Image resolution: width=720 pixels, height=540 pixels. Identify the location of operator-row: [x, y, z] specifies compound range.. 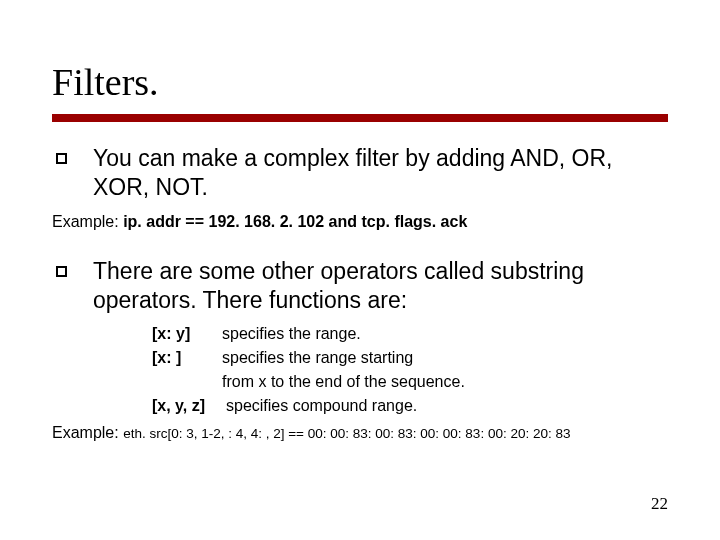
(410, 406).